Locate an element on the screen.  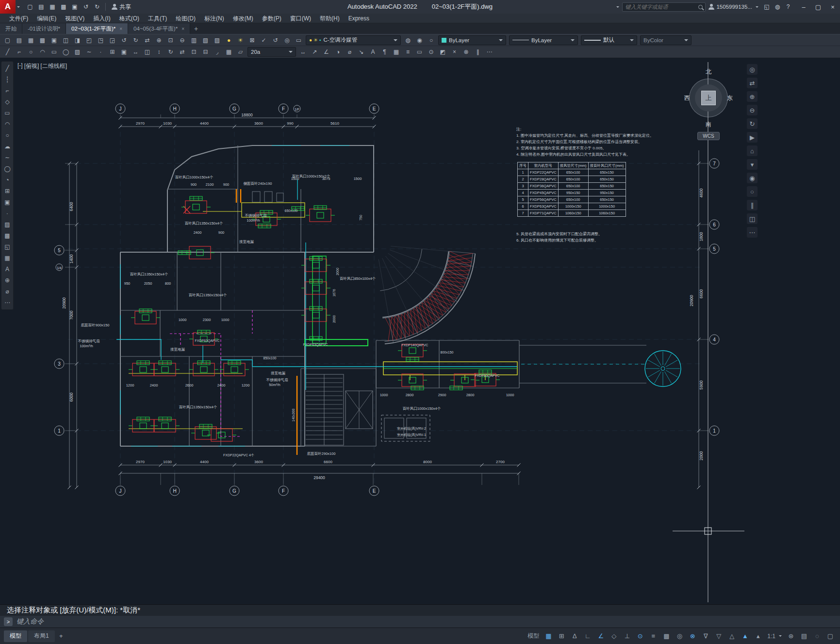
zoom-out-icon: ⊖ is located at coordinates (752, 110).